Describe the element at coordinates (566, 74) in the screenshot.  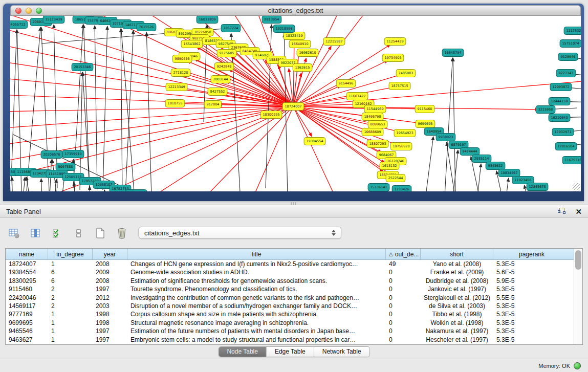
I see `graph-node: 9227343` at that location.